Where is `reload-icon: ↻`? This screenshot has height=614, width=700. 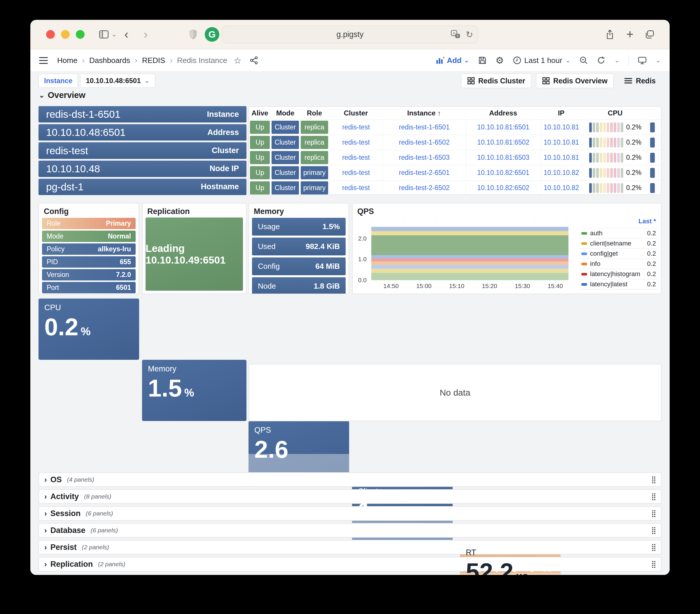
reload-icon: ↻ is located at coordinates (469, 35).